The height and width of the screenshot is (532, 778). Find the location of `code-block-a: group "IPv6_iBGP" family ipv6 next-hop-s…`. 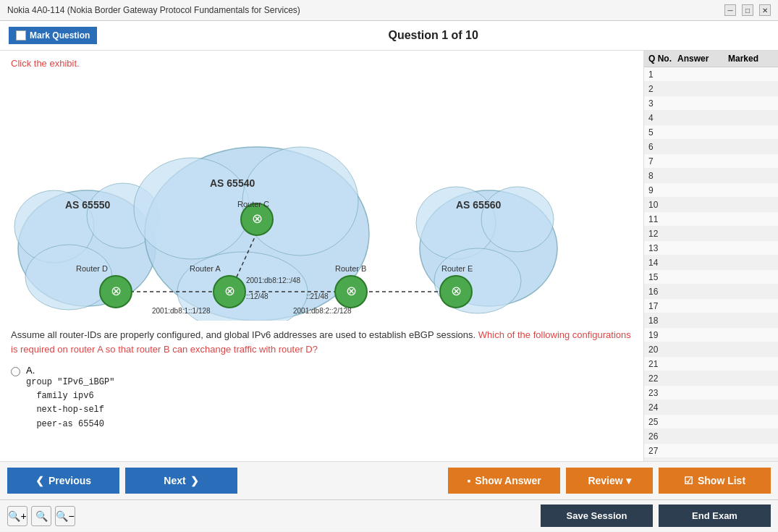

code-block-a: group "IPv6_iBGP" family ipv6 next-hop-s… is located at coordinates (70, 404).